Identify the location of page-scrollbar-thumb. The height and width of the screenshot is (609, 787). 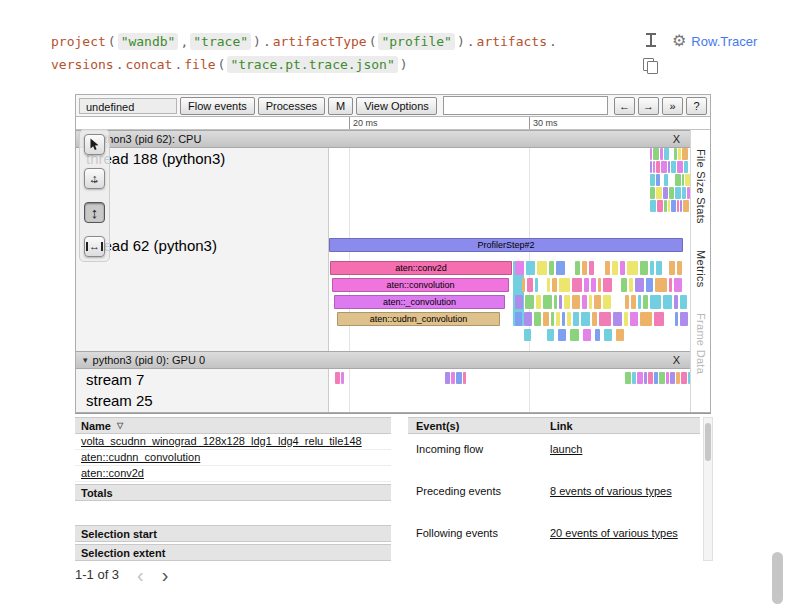
(778, 578).